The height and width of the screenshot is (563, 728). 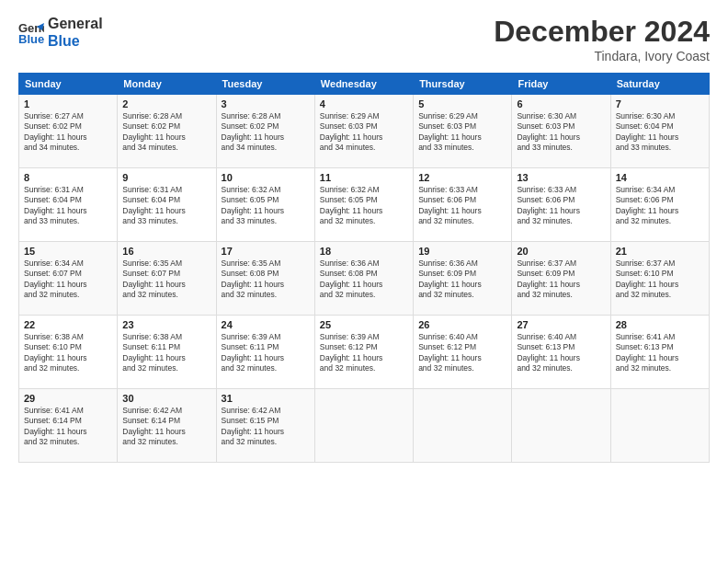 What do you see at coordinates (68, 427) in the screenshot?
I see `day-info: Sunrise: 6:41 AM Sunset: 6:14 PM Dayligh…` at bounding box center [68, 427].